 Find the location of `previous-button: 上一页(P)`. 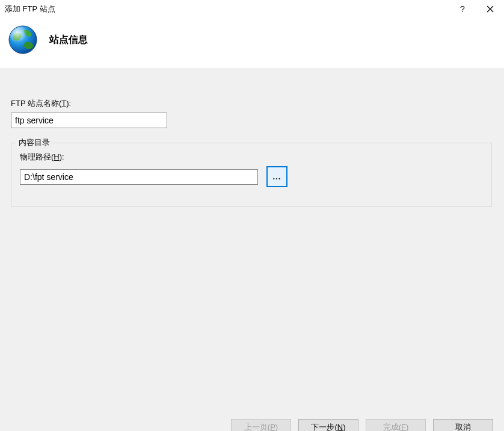

previous-button: 上一页(P) is located at coordinates (261, 425).